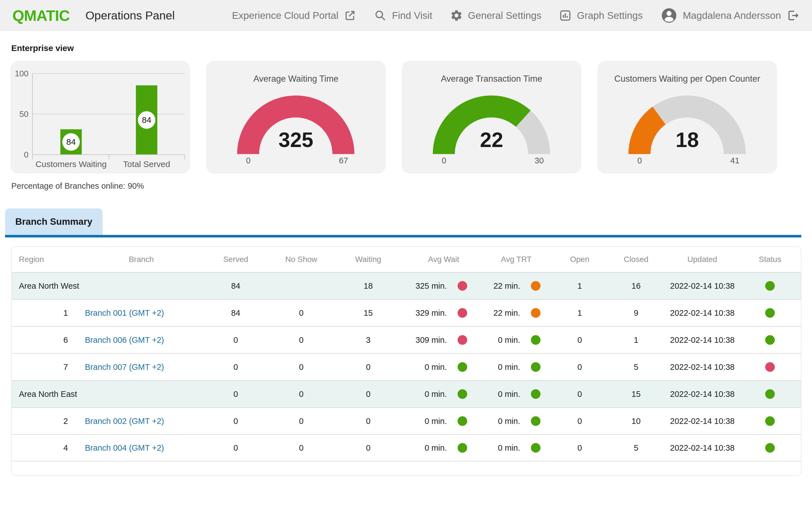  What do you see at coordinates (444, 161) in the screenshot?
I see `gauge-min-label: 0` at bounding box center [444, 161].